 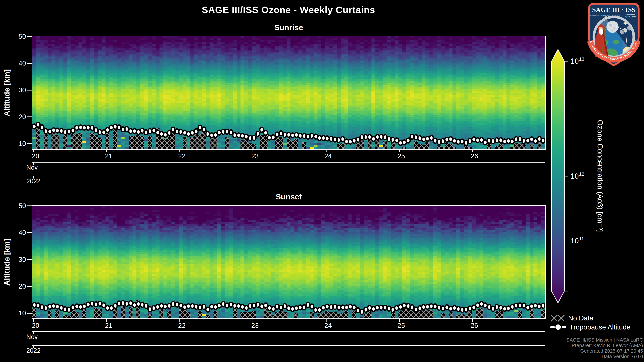 I want to click on logo-subtitle-right-1: International, so click(x=630, y=15).